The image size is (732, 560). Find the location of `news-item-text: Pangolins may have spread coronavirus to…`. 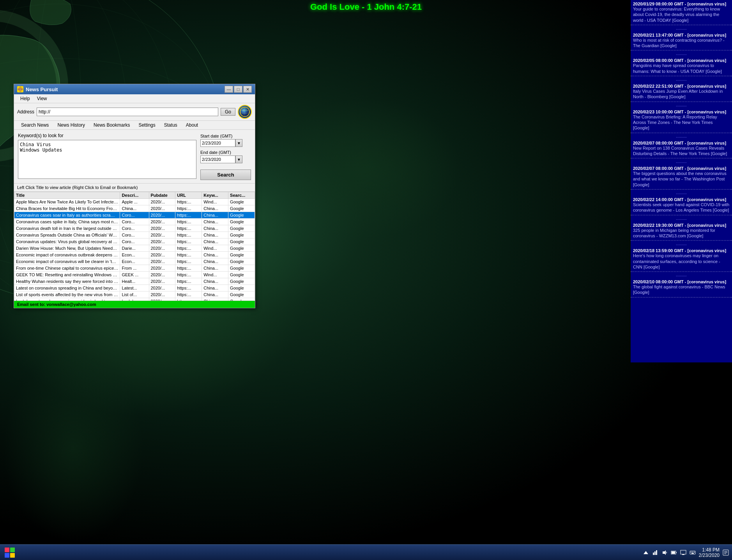

news-item-text: Pangolins may have spread coronavirus to… is located at coordinates (681, 69).